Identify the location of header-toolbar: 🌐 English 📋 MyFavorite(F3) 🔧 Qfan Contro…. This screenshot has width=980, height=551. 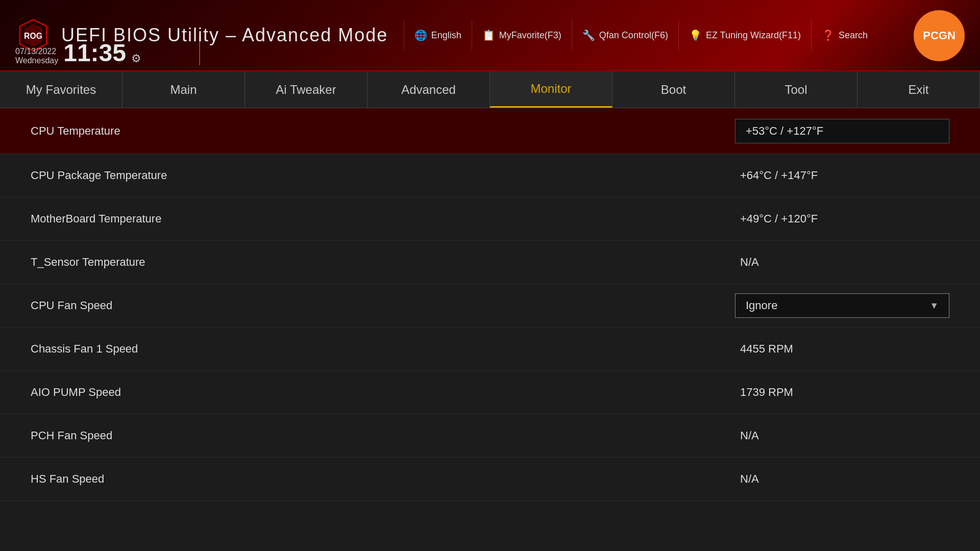
(641, 35).